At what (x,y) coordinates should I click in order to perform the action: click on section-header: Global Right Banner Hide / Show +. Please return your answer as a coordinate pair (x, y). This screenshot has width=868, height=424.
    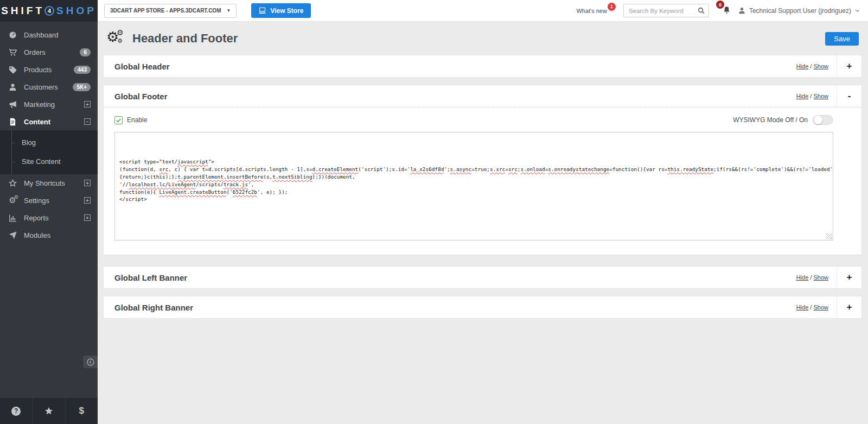
    Looking at the image, I should click on (483, 307).